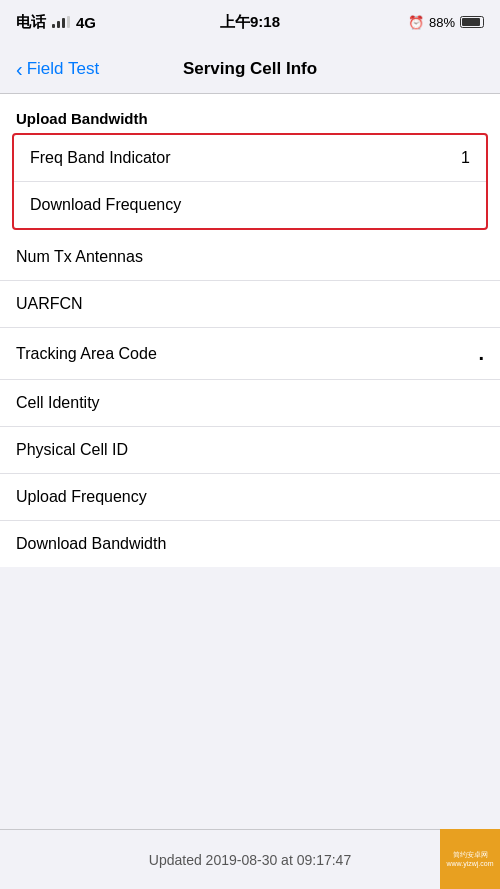 The width and height of the screenshot is (500, 889). I want to click on physical-cell-id-row: Physical Cell ID, so click(250, 450).